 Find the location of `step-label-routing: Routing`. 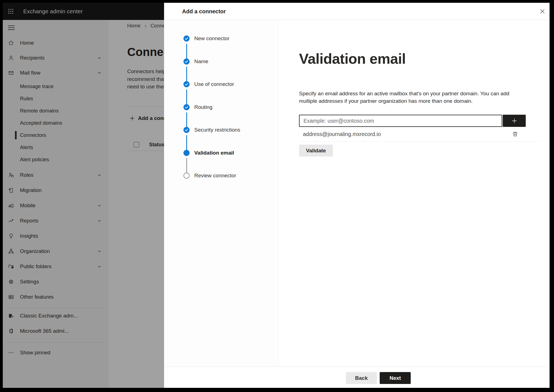

step-label-routing: Routing is located at coordinates (203, 107).